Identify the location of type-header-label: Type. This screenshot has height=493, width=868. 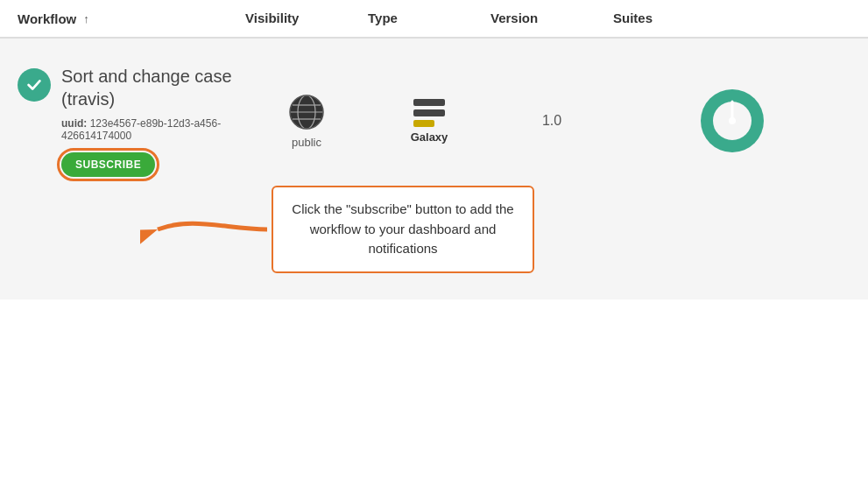
(383, 18).